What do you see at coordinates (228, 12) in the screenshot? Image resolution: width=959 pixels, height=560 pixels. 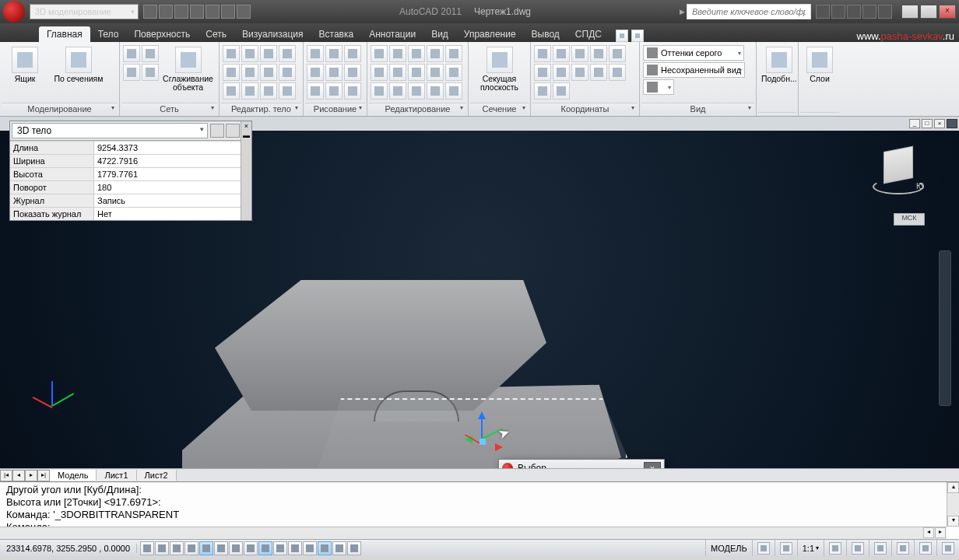 I see `qat-print-icon` at bounding box center [228, 12].